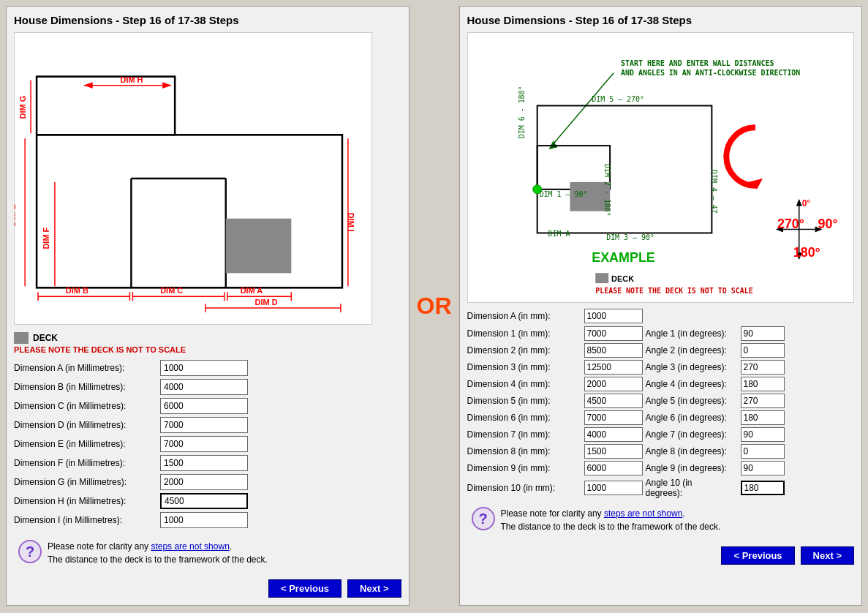 The image size is (868, 613). What do you see at coordinates (208, 444) in the screenshot?
I see `form-row-dim-e: Dimension E (in Millimetres):` at bounding box center [208, 444].